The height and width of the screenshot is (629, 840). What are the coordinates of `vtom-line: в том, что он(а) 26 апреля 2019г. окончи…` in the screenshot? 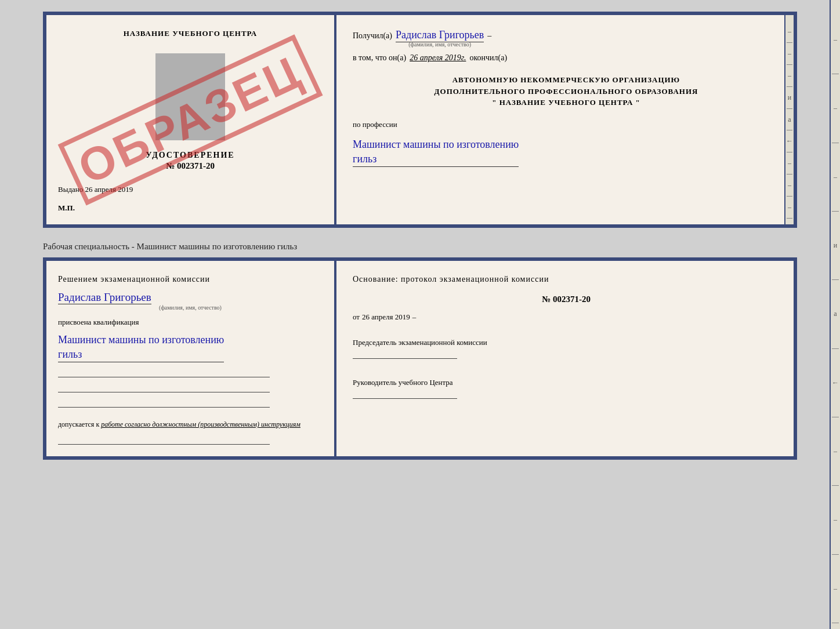 It's located at (566, 58).